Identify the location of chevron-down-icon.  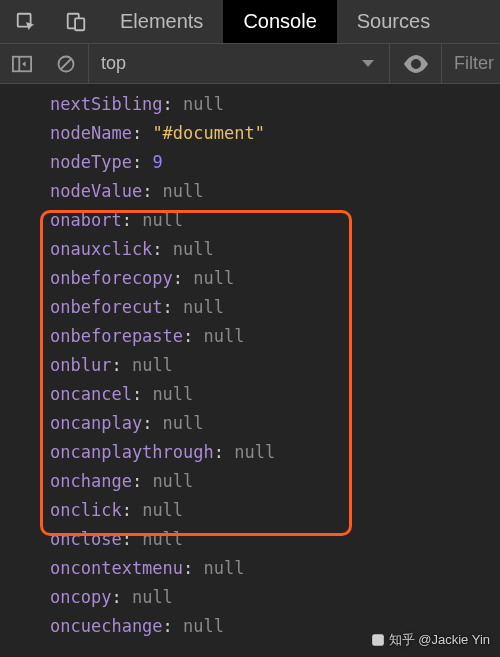
(368, 64).